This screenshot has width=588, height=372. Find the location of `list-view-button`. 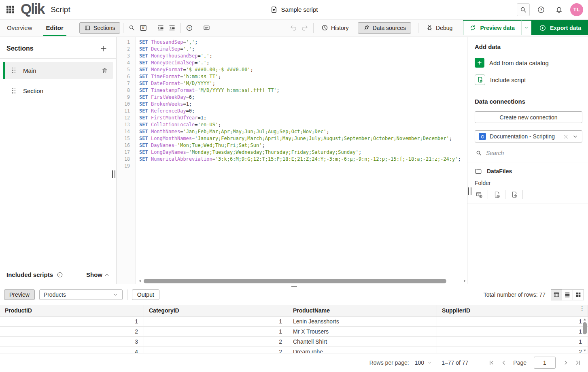

list-view-button is located at coordinates (567, 295).